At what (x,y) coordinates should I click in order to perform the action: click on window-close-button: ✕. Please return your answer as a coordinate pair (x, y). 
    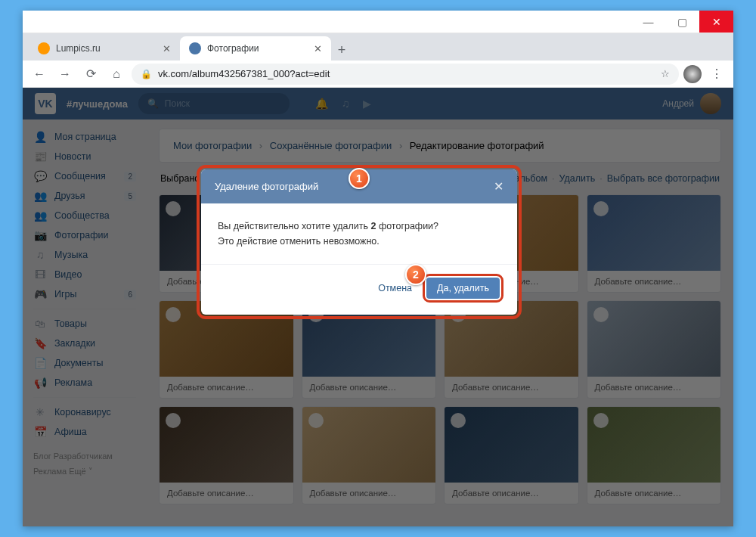
    Looking at the image, I should click on (717, 21).